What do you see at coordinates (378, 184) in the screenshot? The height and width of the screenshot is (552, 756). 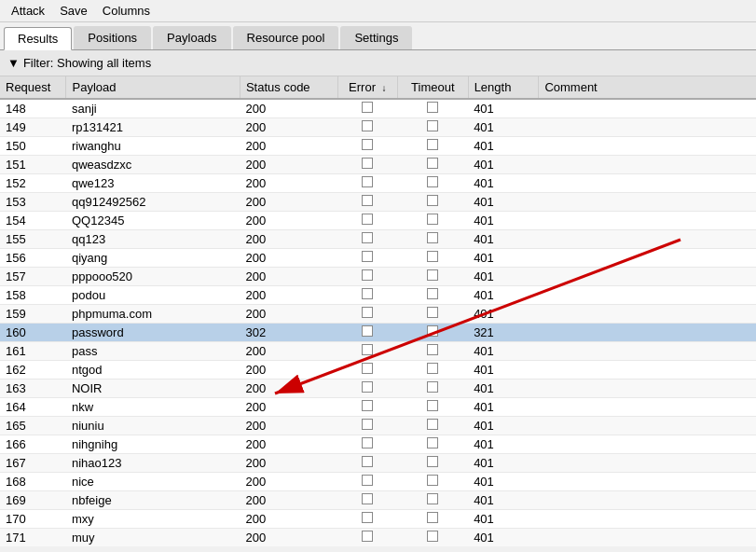 I see `table-row: 152qwe123200401` at bounding box center [378, 184].